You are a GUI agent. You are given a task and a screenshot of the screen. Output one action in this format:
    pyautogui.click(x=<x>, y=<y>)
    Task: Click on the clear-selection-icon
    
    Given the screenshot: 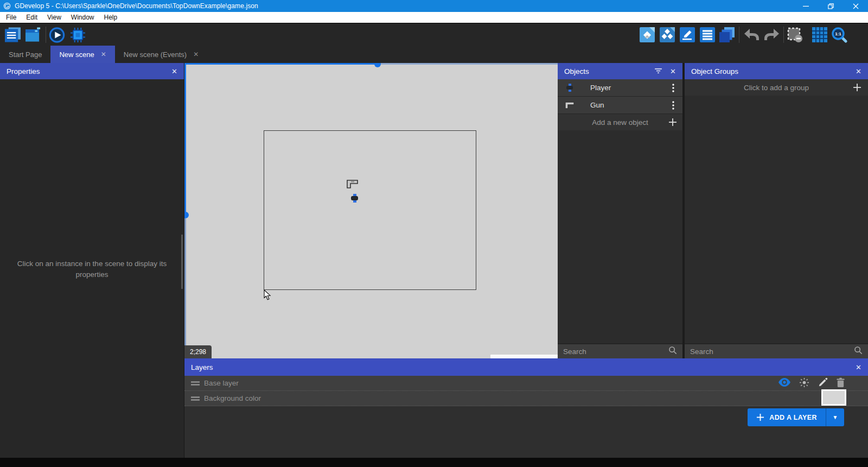 What is the action you would take?
    pyautogui.click(x=795, y=35)
    